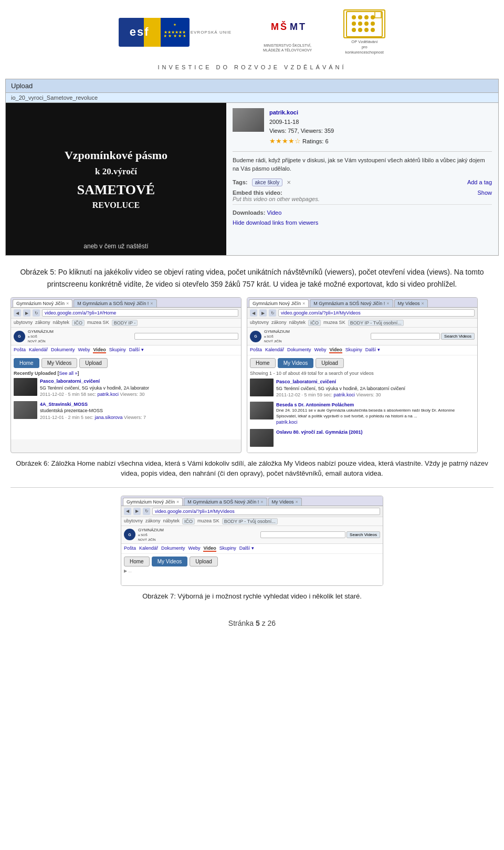 This screenshot has height=850, width=504. I want to click on vli-info-4: Beseda s Dr. Antoninem Poláchem Dne 24. …, so click(375, 414).